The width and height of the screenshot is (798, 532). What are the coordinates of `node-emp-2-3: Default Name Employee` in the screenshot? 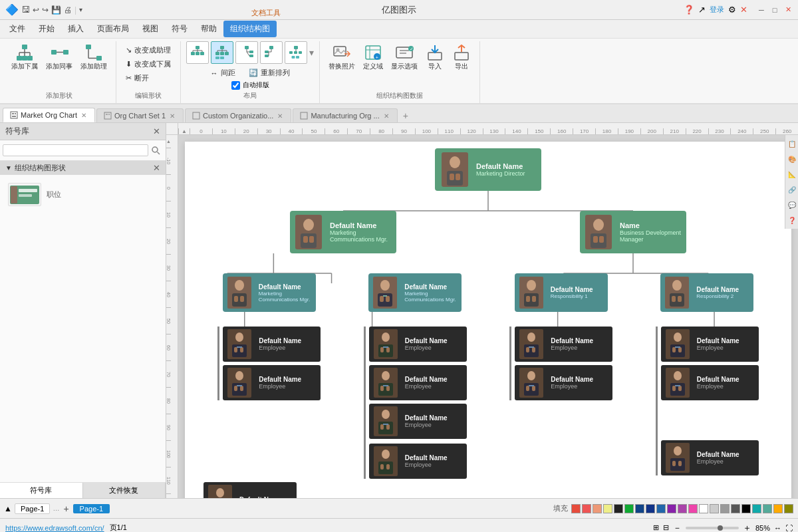 It's located at (418, 422).